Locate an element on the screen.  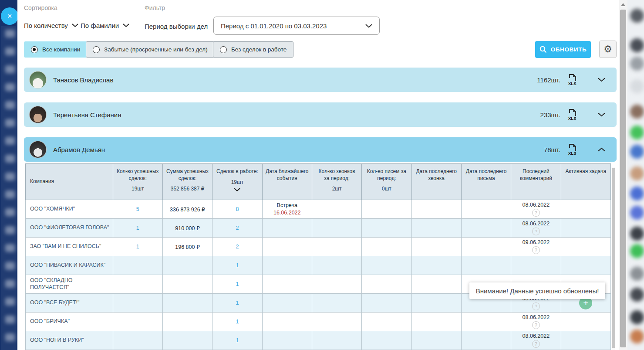
last-comment-cell: 09.06.2022? is located at coordinates (536, 247).